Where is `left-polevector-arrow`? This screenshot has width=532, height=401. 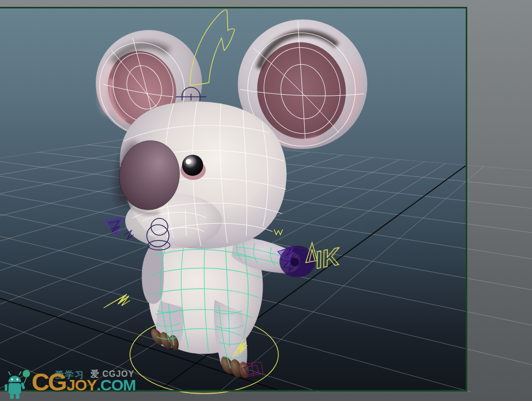 left-polevector-arrow is located at coordinates (117, 301).